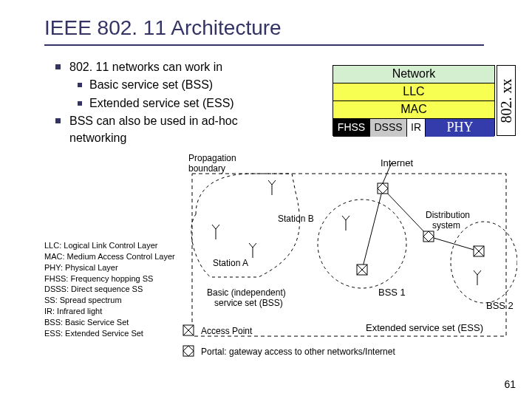  Describe the element at coordinates (414, 109) in the screenshot. I see `stack-mac: MAC` at that location.